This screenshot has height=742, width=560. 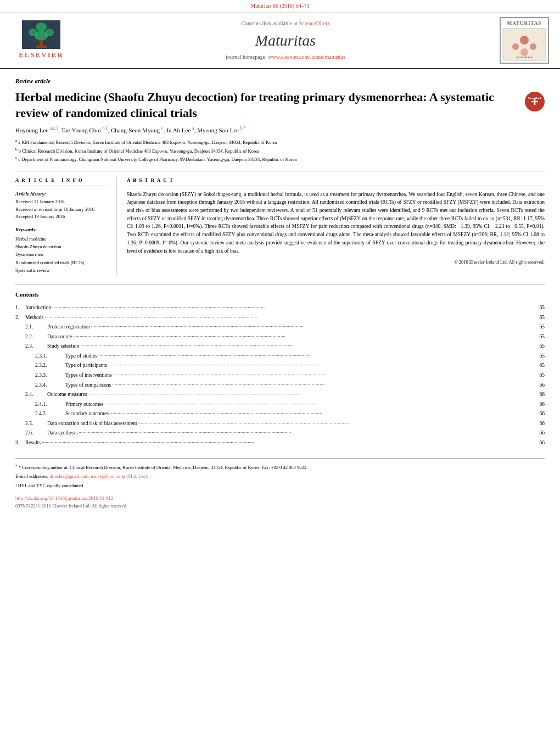 What do you see at coordinates (36, 347) in the screenshot?
I see `toc-number: 2.3.` at bounding box center [36, 347].